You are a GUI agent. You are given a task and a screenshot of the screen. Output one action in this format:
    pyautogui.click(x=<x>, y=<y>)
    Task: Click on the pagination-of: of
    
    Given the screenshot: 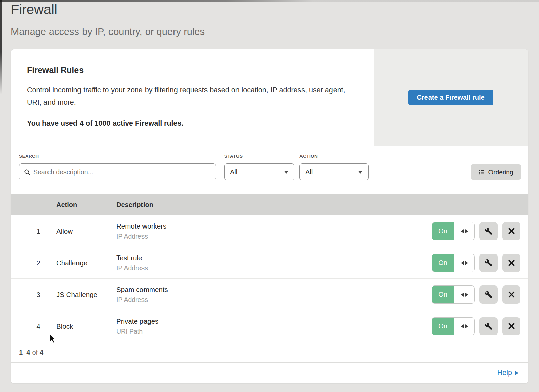 What is the action you would take?
    pyautogui.click(x=35, y=353)
    